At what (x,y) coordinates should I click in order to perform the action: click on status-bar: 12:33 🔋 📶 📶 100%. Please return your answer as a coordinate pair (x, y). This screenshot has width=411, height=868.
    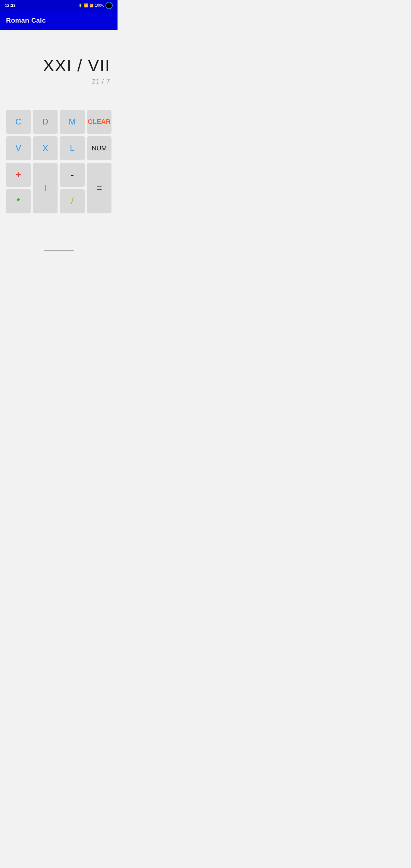
    Looking at the image, I should click on (59, 5).